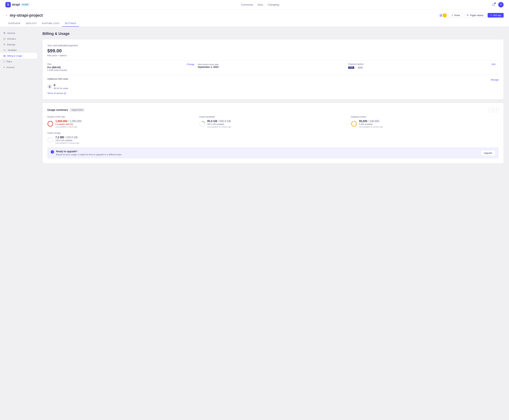  Describe the element at coordinates (5, 50) in the screenshot. I see `variables-icon: </>` at that location.